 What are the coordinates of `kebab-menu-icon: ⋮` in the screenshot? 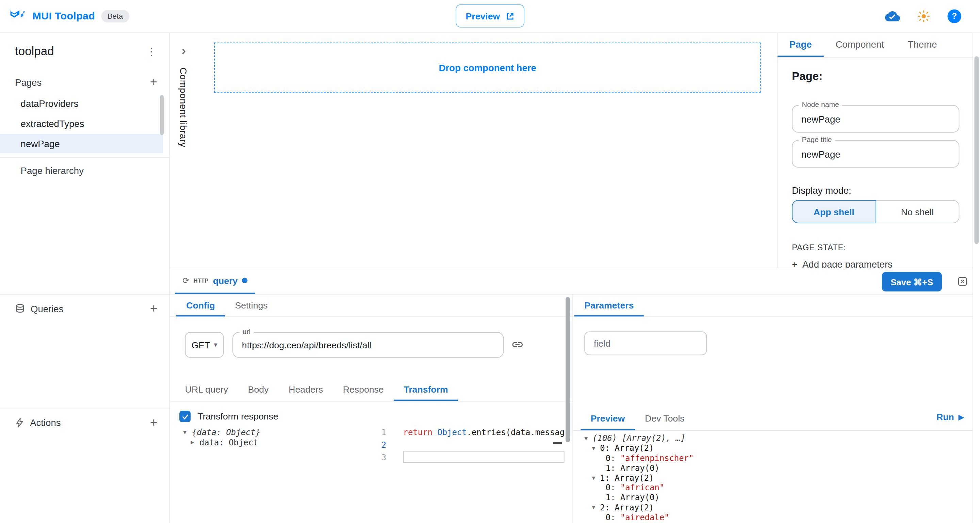 It's located at (151, 52).